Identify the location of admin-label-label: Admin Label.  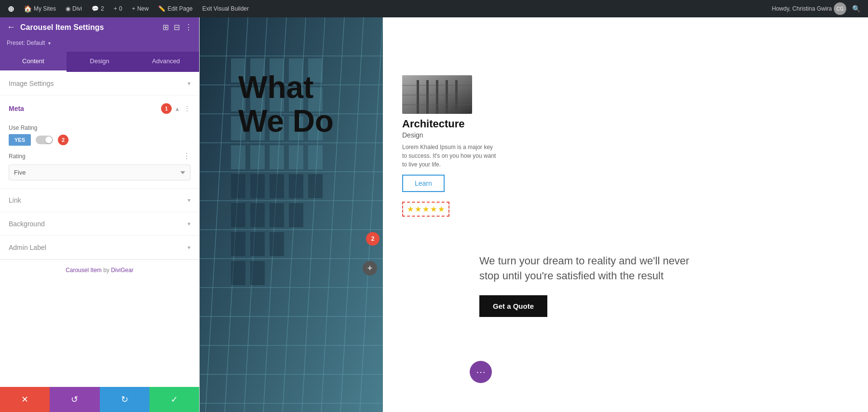
(98, 247).